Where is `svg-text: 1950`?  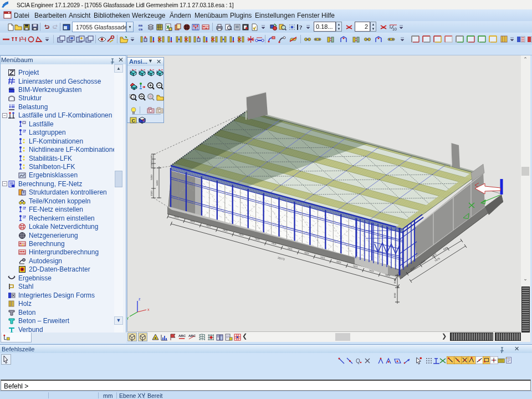 svg-text: 1950 is located at coordinates (395, 295).